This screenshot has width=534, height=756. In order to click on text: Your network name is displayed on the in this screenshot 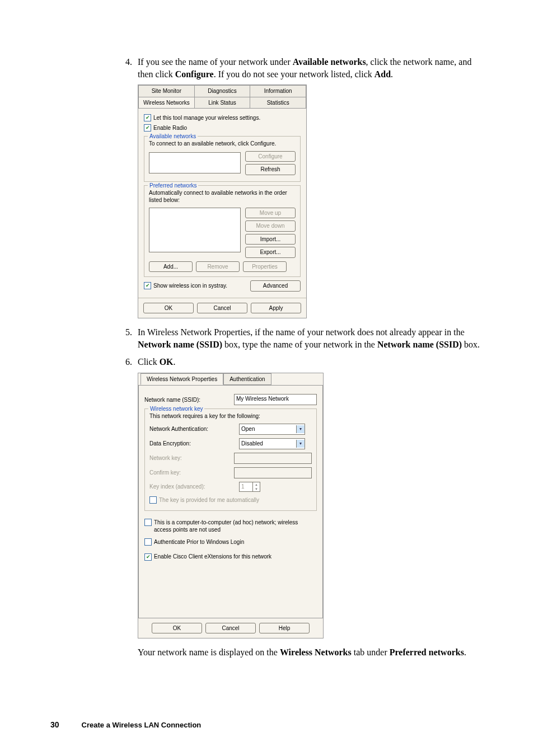, I will do `click(209, 652)`.